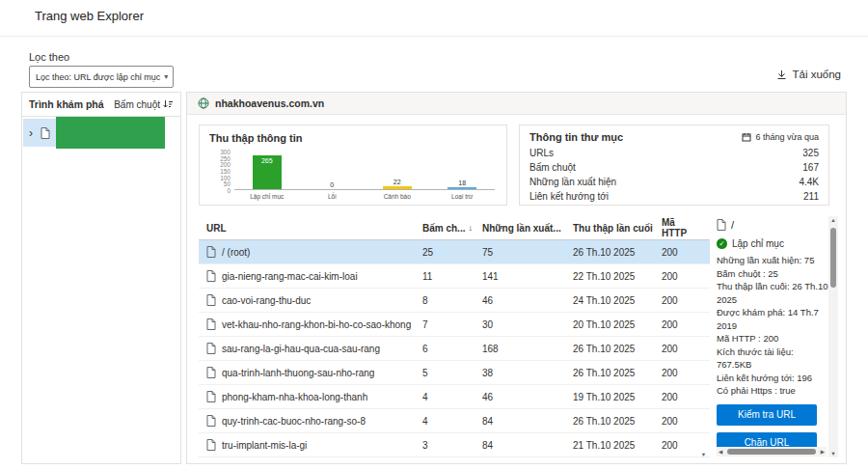 This screenshot has height=470, width=868. I want to click on calendar-icon, so click(746, 137).